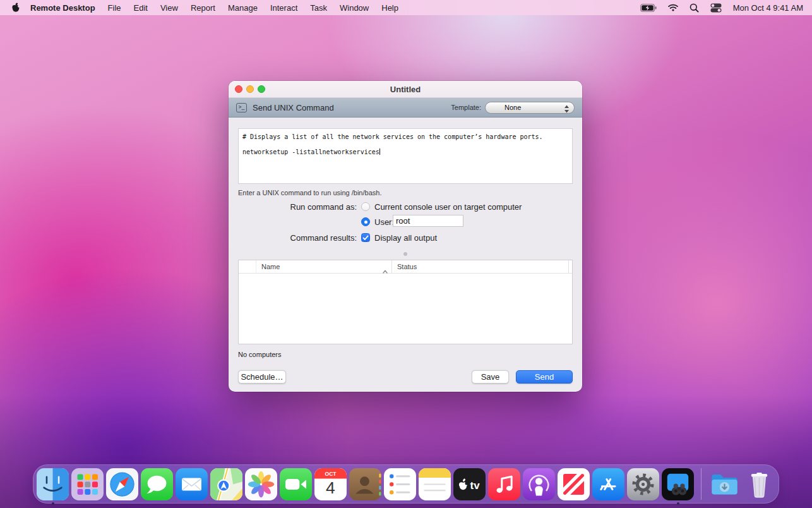  What do you see at coordinates (441, 207) in the screenshot?
I see `console-user-option: Current console user on target computer` at bounding box center [441, 207].